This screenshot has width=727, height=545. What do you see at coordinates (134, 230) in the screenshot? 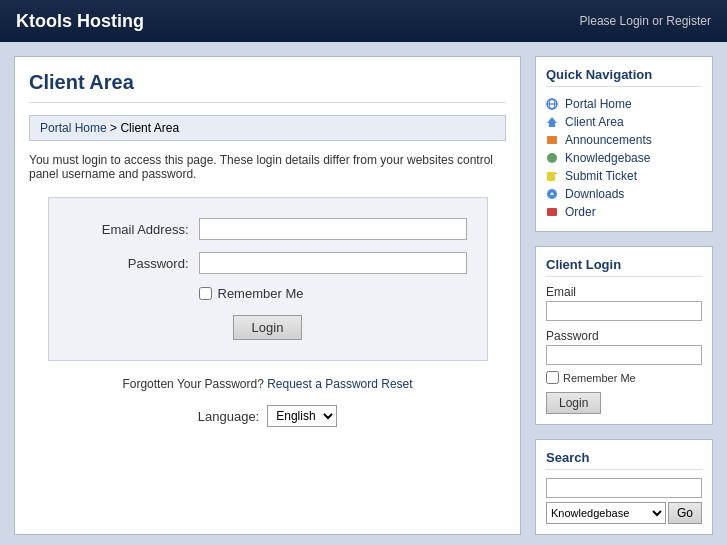
I see `email-label: Email Address:` at bounding box center [134, 230].